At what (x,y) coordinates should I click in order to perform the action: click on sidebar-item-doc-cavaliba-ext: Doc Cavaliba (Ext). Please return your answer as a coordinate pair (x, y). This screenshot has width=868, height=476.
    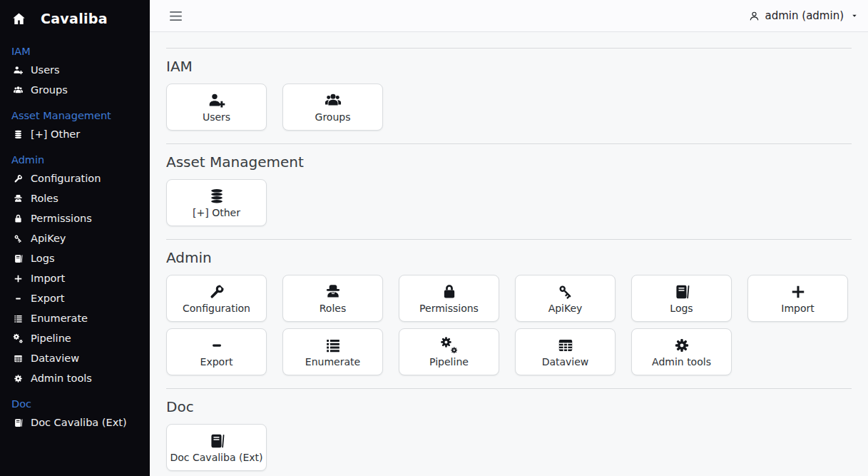
    Looking at the image, I should click on (75, 422).